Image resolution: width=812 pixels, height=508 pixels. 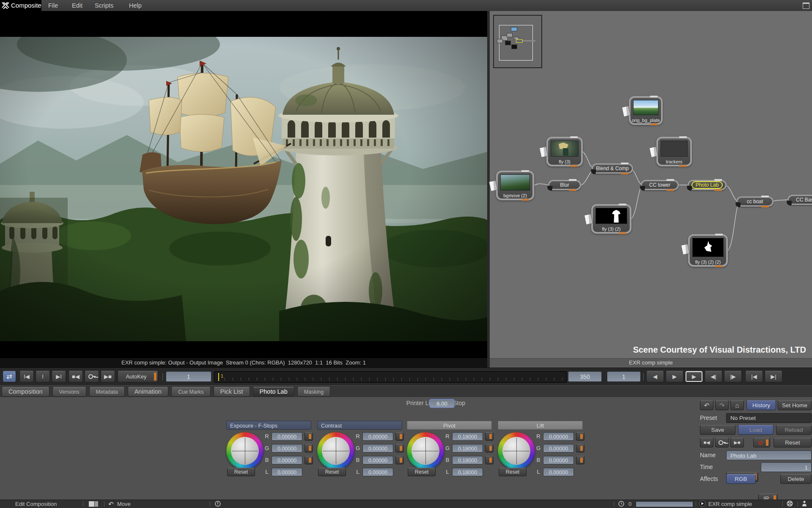 I want to click on contrast-b-anim-chip, so click(x=400, y=460).